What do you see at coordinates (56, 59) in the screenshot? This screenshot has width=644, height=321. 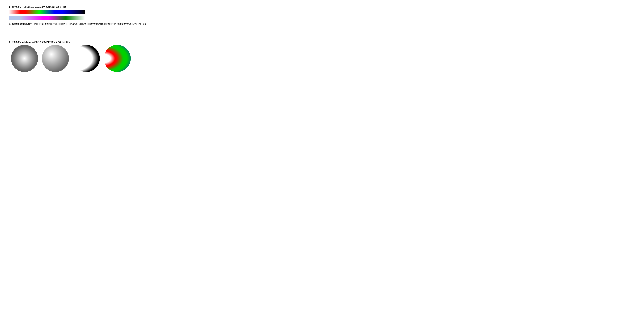 I see `radial-sphere-offset` at bounding box center [56, 59].